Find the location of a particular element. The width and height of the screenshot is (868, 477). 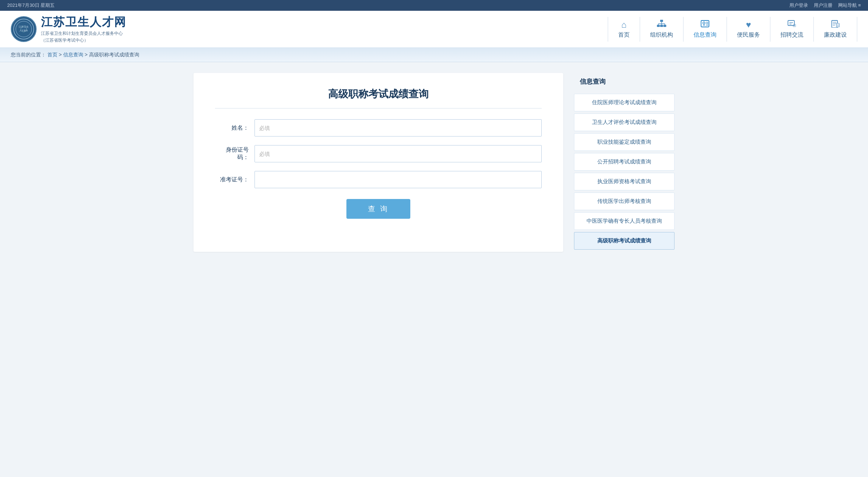

nav-org-label: 组织机构 is located at coordinates (662, 35).